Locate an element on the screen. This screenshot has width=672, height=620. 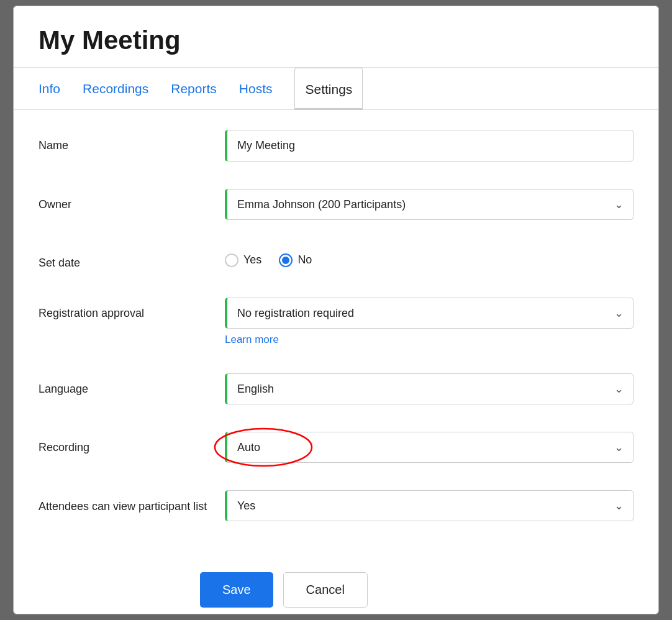
radio-no-label: No is located at coordinates (304, 260).